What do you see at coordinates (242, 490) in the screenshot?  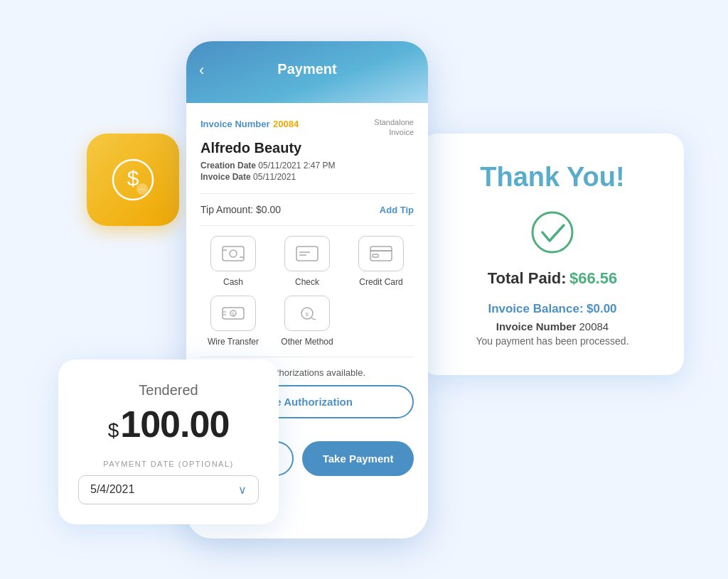 I see `chevron-down-icon: ∨` at bounding box center [242, 490].